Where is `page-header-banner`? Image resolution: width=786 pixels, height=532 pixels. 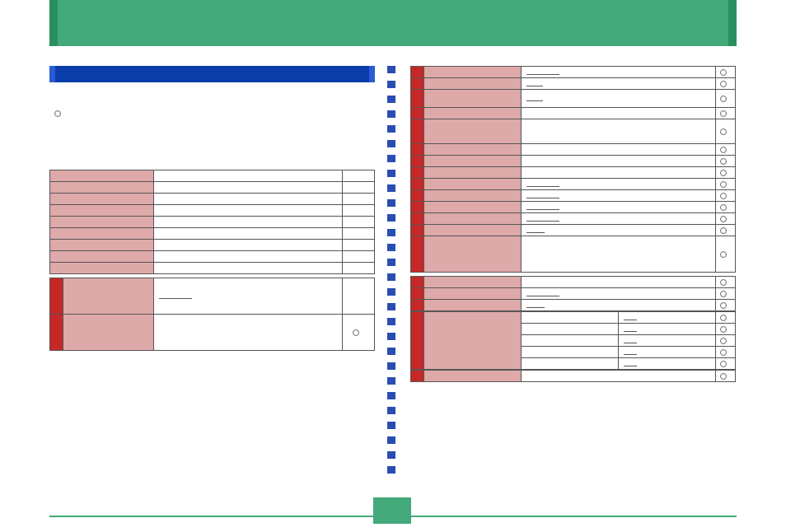
page-header-banner is located at coordinates (393, 23).